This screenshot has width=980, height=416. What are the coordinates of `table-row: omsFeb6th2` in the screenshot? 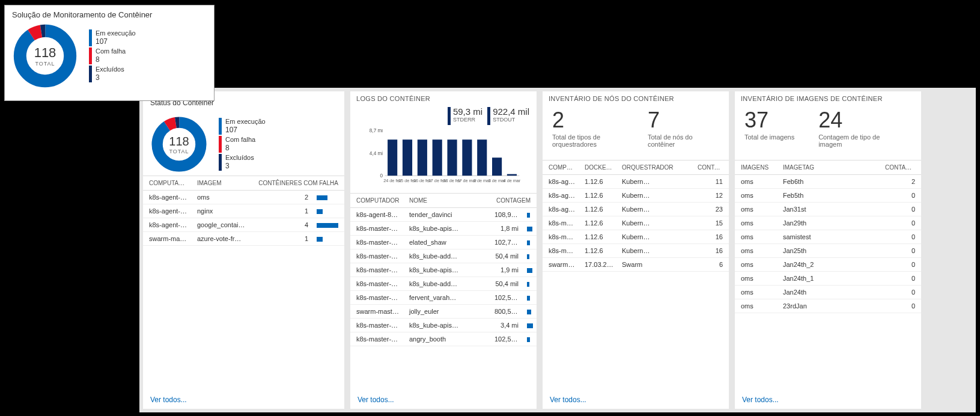 It's located at (828, 182).